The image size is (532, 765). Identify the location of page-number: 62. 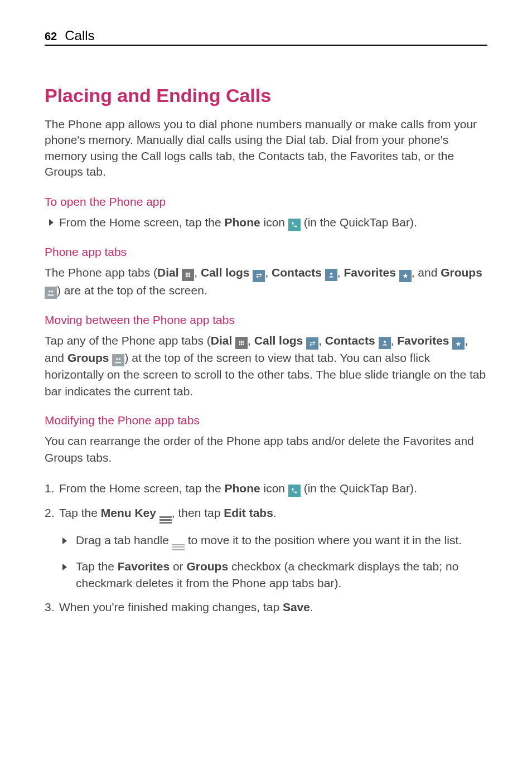
(51, 37).